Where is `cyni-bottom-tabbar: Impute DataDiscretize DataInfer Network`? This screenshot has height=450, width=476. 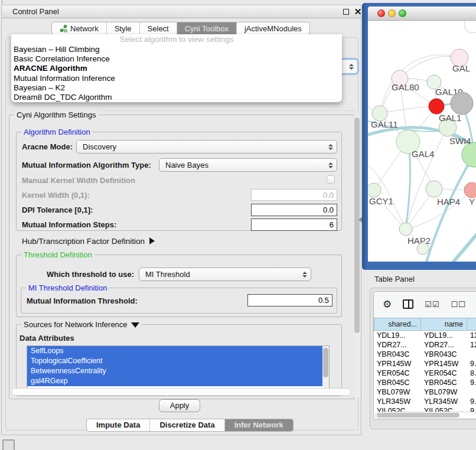 cyni-bottom-tabbar: Impute DataDiscretize DataInfer Network is located at coordinates (190, 425).